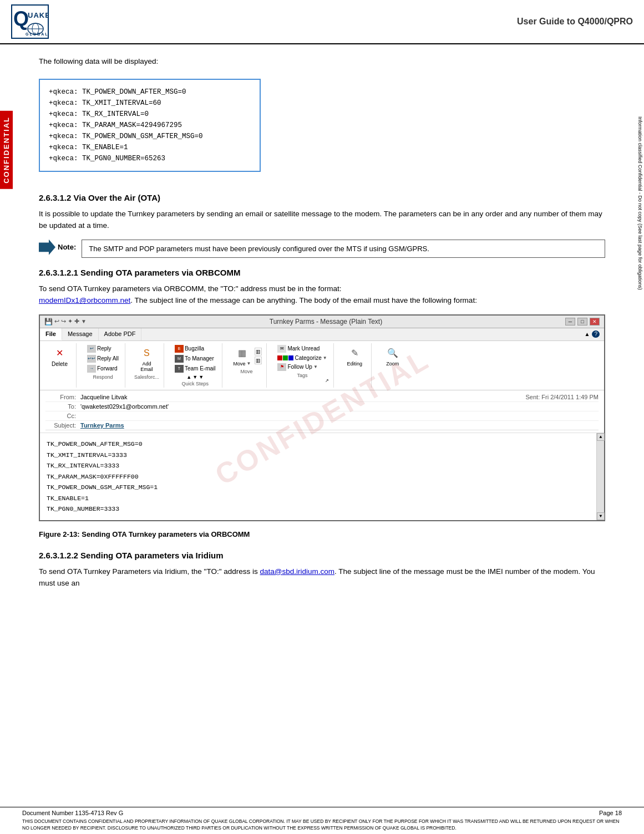 The image size is (644, 834). What do you see at coordinates (57, 322) in the screenshot?
I see `undo-icon: ↩` at bounding box center [57, 322].